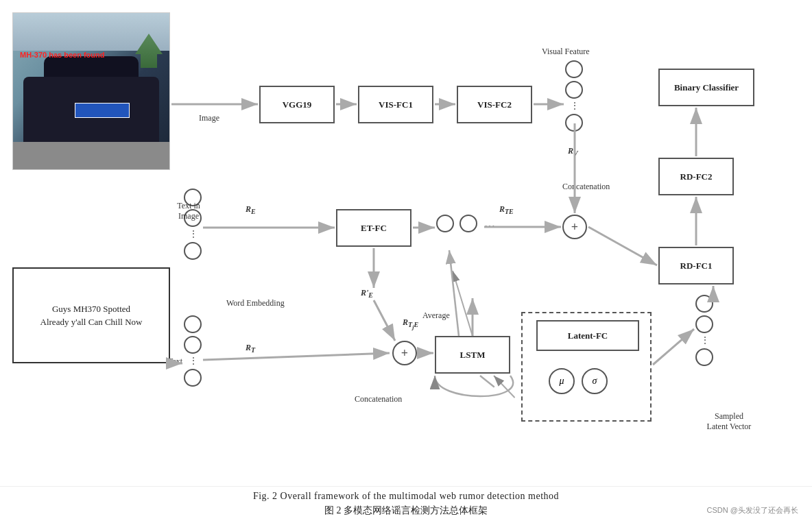 The height and width of the screenshot is (521, 812). I want to click on plus-circle-top: +, so click(575, 227).